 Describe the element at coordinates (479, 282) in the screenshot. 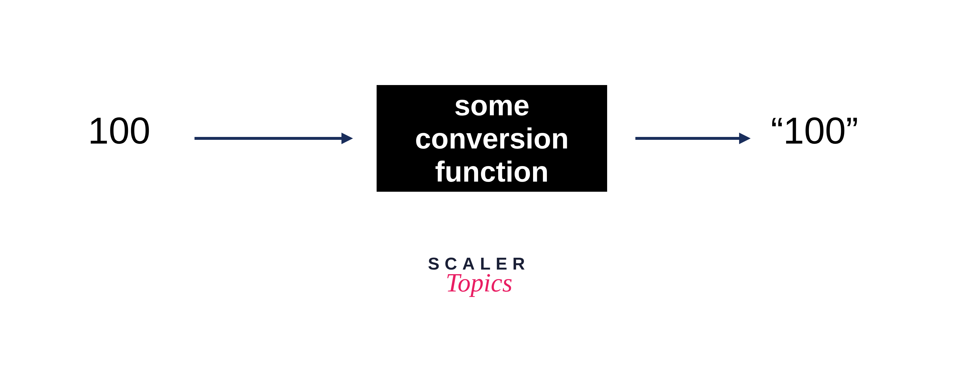

I see `logo-suffix: Topics` at that location.